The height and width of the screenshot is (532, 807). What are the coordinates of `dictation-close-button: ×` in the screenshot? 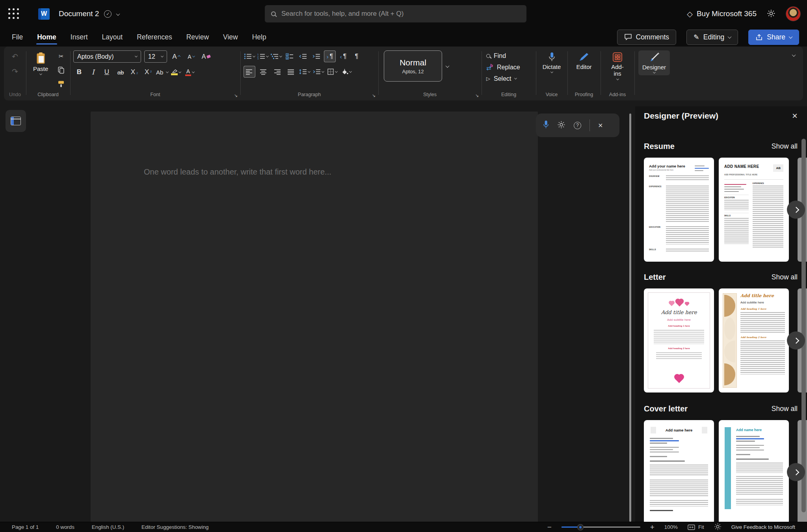 It's located at (601, 125).